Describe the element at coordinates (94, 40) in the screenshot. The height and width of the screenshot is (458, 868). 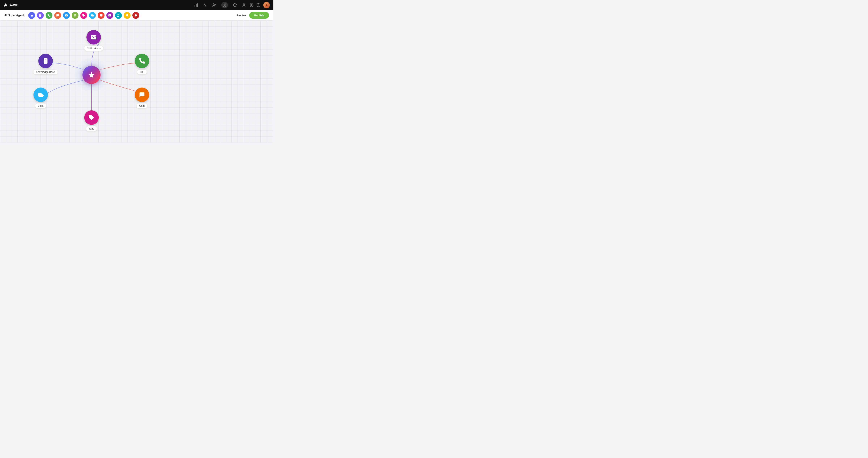
I see `notifications-node: Notifications` at that location.